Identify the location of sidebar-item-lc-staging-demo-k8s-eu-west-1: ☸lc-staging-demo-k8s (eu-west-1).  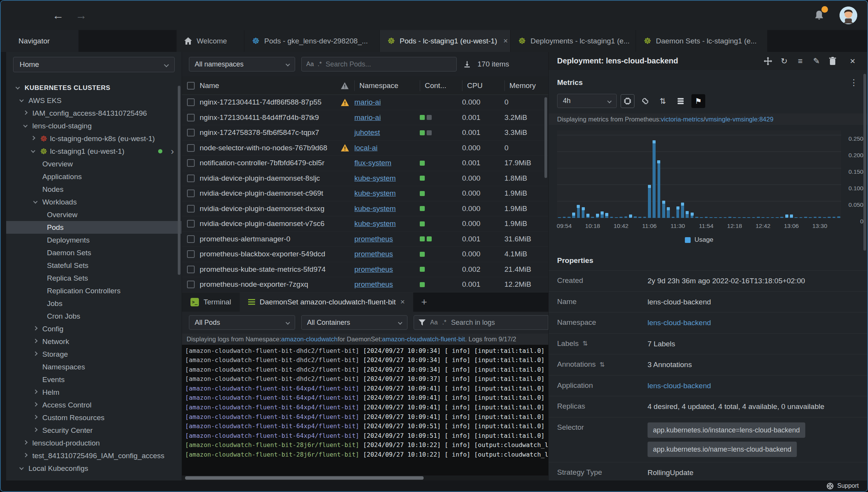
(94, 138).